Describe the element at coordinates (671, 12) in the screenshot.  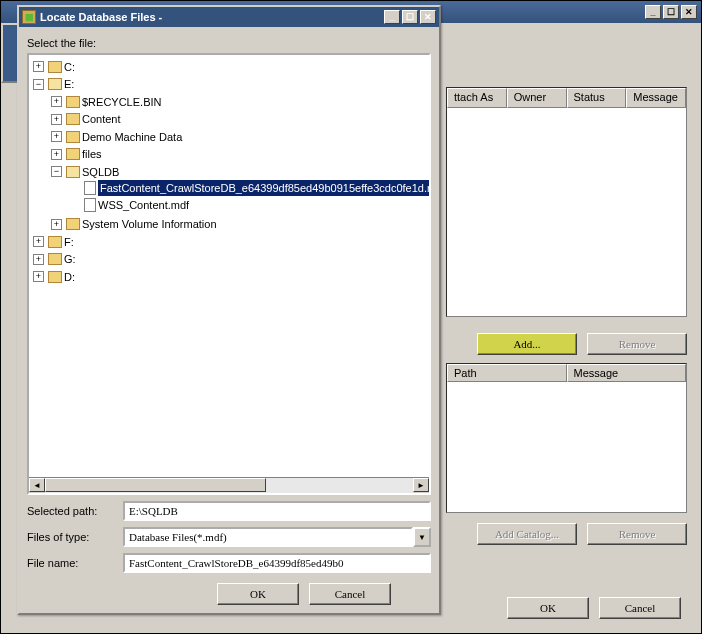
I see `bg-maximize-button: ☐` at that location.